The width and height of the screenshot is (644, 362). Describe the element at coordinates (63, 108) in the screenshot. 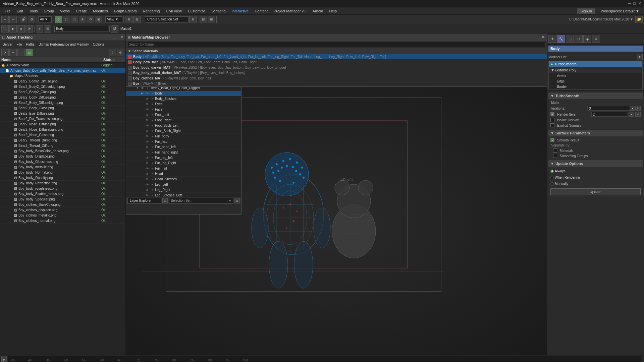

I see `asset-list-item: 🖼Bear2_Body_Gloss.pngOk` at that location.